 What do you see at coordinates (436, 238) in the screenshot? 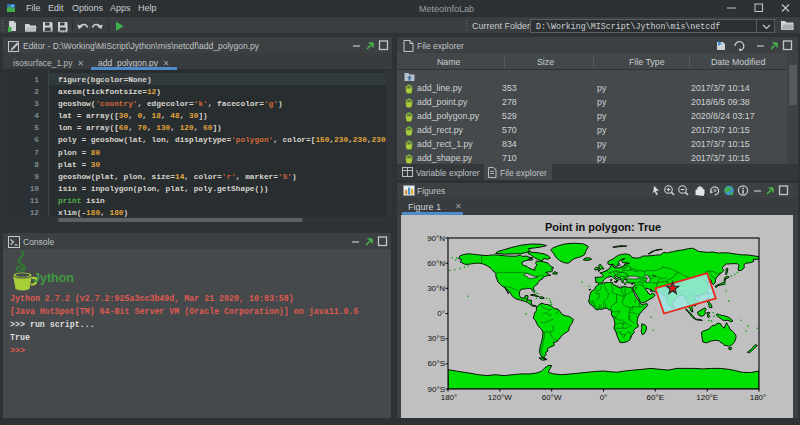
I see `svg-text: 90°N` at bounding box center [436, 238].